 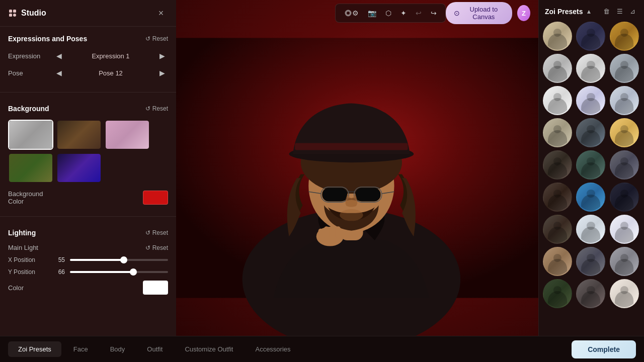 I want to click on preset-filter-button: ⊿, so click(x=633, y=11).